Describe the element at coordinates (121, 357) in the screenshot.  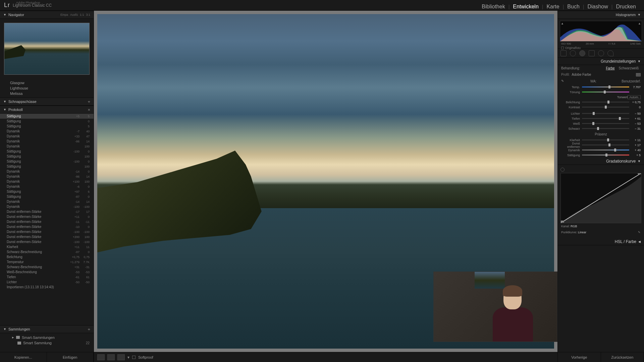
I see `compare-button` at that location.